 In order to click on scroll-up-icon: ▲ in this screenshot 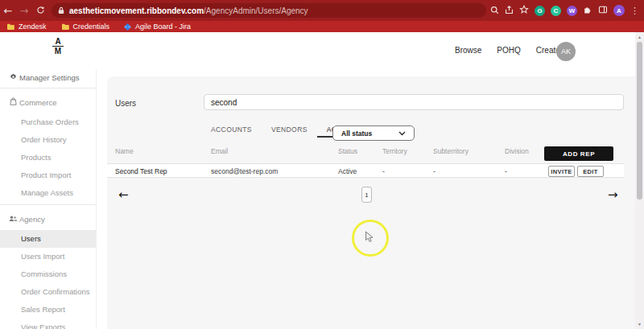, I will do `click(639, 37)`.